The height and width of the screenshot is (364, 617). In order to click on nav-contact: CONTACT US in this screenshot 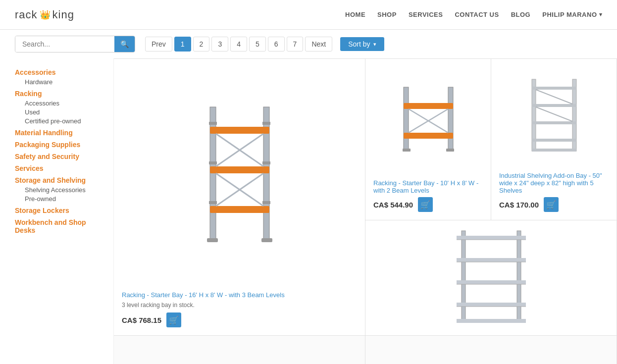, I will do `click(476, 15)`.